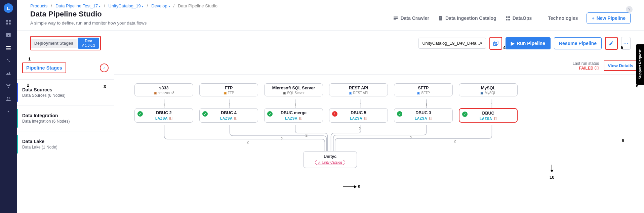 The height and width of the screenshot is (213, 644). What do you see at coordinates (198, 6) in the screenshot?
I see `crumb-current: Data Pipeline Studio` at bounding box center [198, 6].